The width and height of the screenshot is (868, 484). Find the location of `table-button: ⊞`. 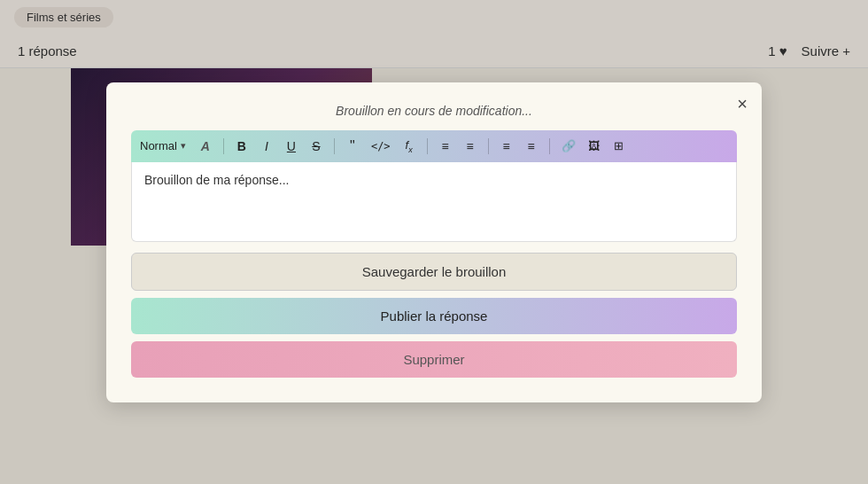

table-button: ⊞ is located at coordinates (619, 146).